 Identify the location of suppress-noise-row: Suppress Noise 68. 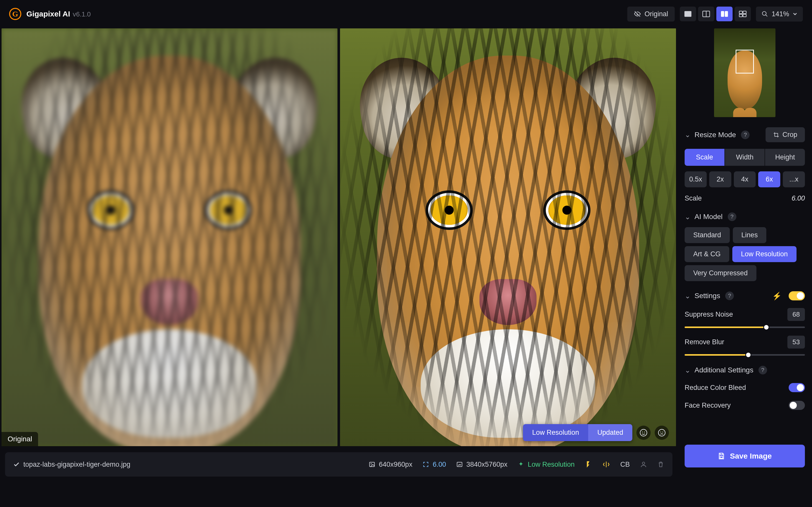
(745, 318).